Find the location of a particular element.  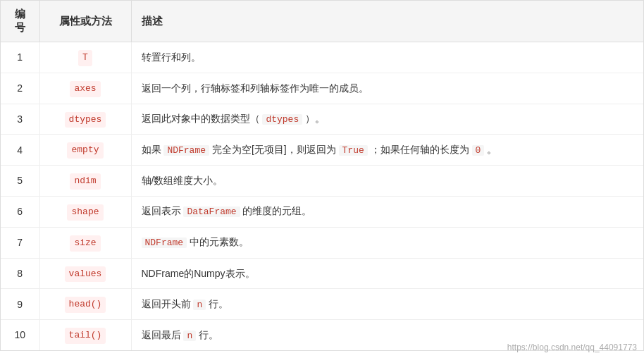

num-cell: 8 is located at coordinates (20, 273).